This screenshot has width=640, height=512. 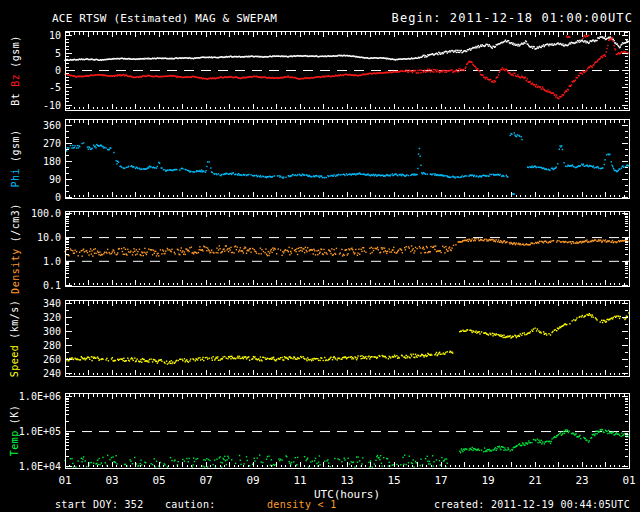 I want to click on x-tick-label: 23, so click(x=582, y=480).